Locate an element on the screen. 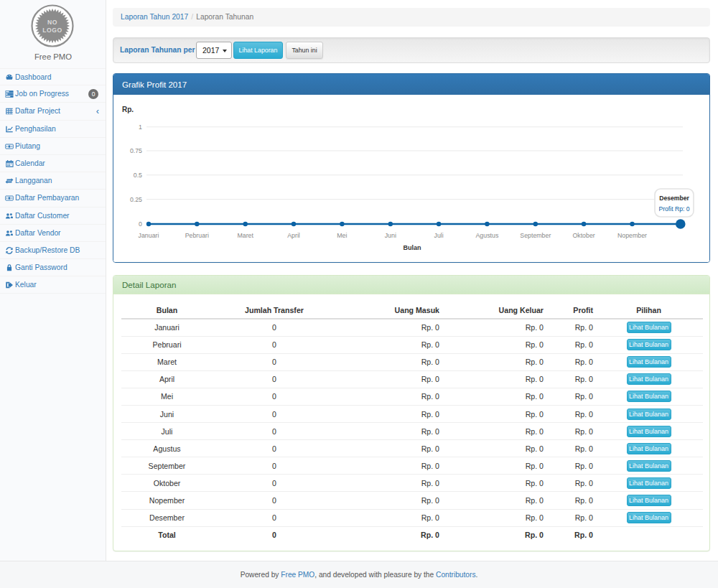 The width and height of the screenshot is (718, 588). svg-text: Pebruari is located at coordinates (197, 235).